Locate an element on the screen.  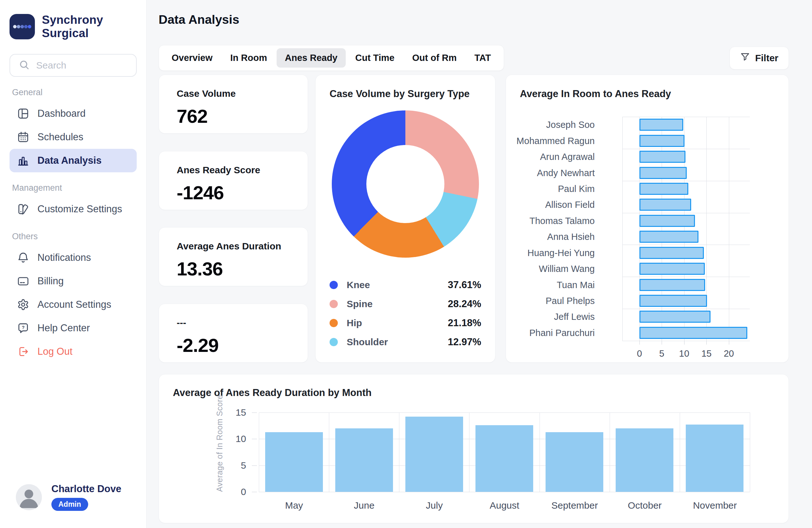
legend-dot-hip-icon is located at coordinates (334, 323).